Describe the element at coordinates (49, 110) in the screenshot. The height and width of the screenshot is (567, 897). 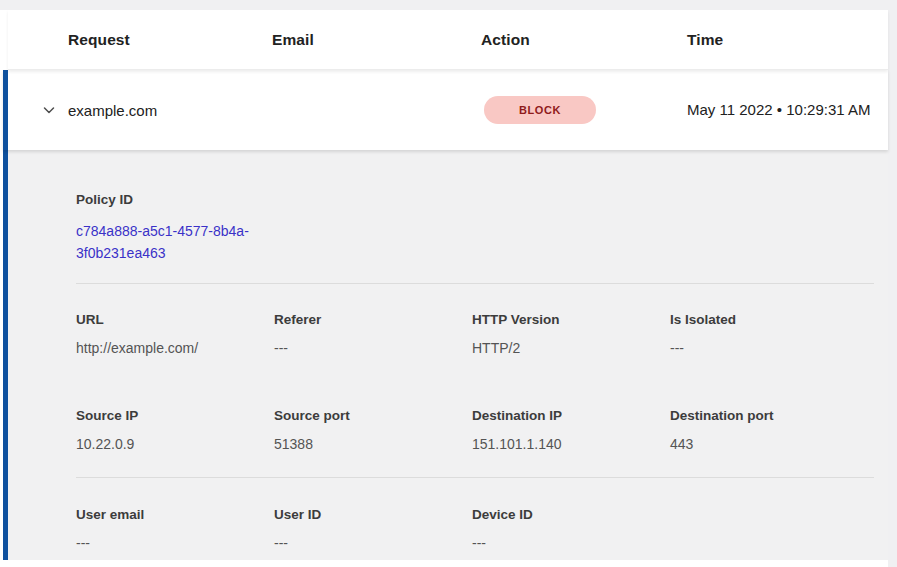
I see `chevron-down-icon` at that location.